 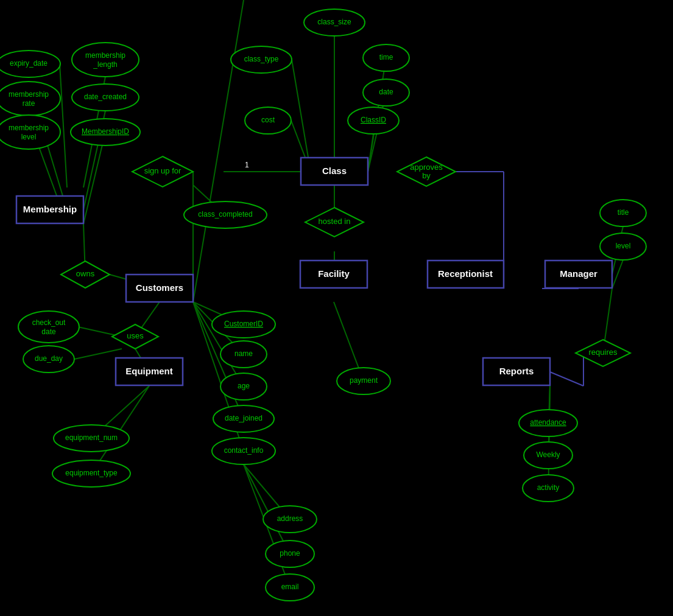 What do you see at coordinates (603, 352) in the screenshot?
I see `relation-requires-label: requires` at bounding box center [603, 352].